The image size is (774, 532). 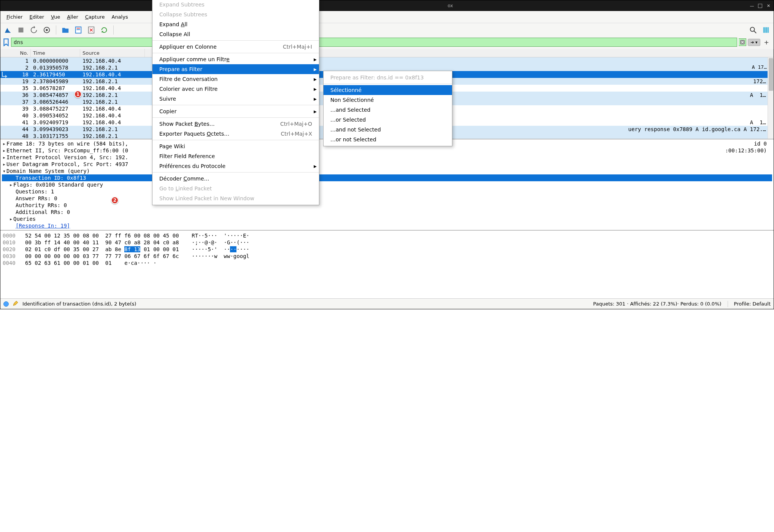 I want to click on sub-selected: Sélectionné, so click(x=388, y=90).